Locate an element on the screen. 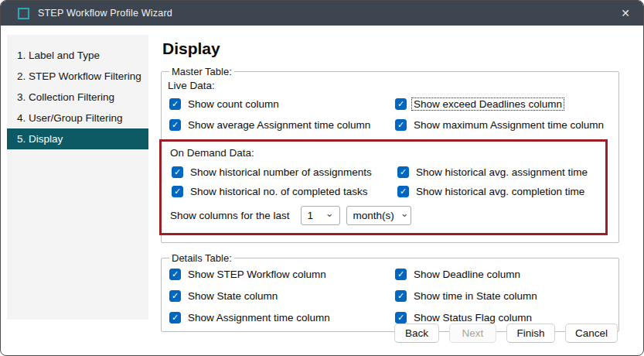 Image resolution: width=644 pixels, height=356 pixels. checkbox-show-average-assignment-time-column: ✓ Show average Assignment time column is located at coordinates (282, 125).